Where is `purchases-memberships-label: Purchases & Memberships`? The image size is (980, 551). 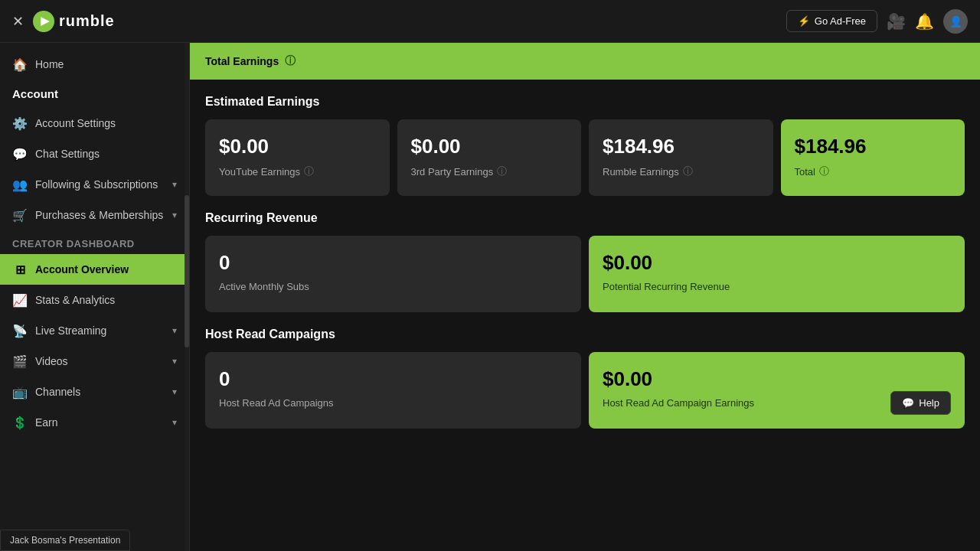 purchases-memberships-label: Purchases & Memberships is located at coordinates (104, 215).